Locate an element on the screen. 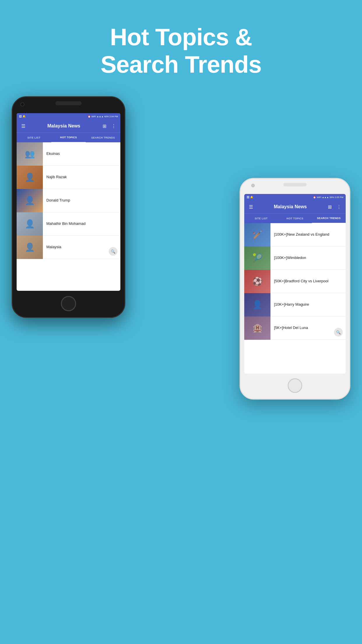 This screenshot has height=644, width=362. tab-site-list-black: SITE LIST is located at coordinates (34, 138).